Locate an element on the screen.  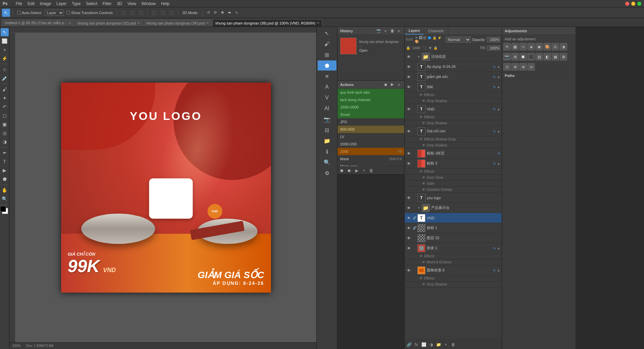
tool-type: T is located at coordinates (5, 162).